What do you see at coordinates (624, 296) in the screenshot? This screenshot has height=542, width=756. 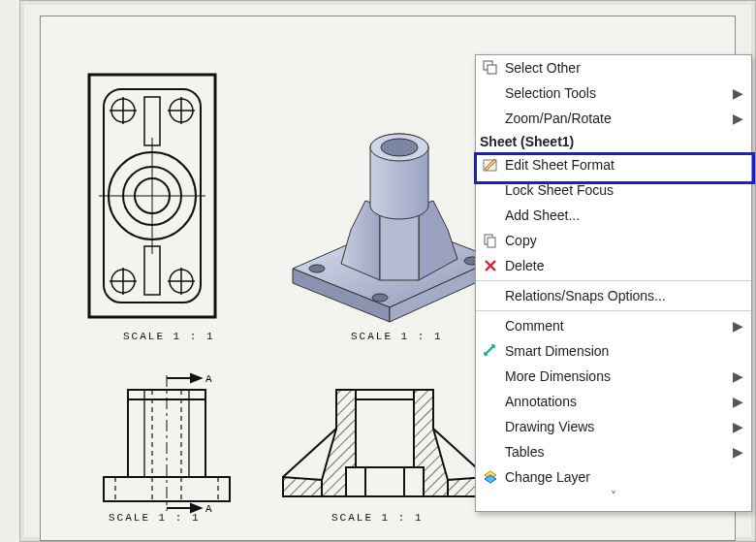 I see `menu-label: Relations/Snaps Options...` at bounding box center [624, 296].